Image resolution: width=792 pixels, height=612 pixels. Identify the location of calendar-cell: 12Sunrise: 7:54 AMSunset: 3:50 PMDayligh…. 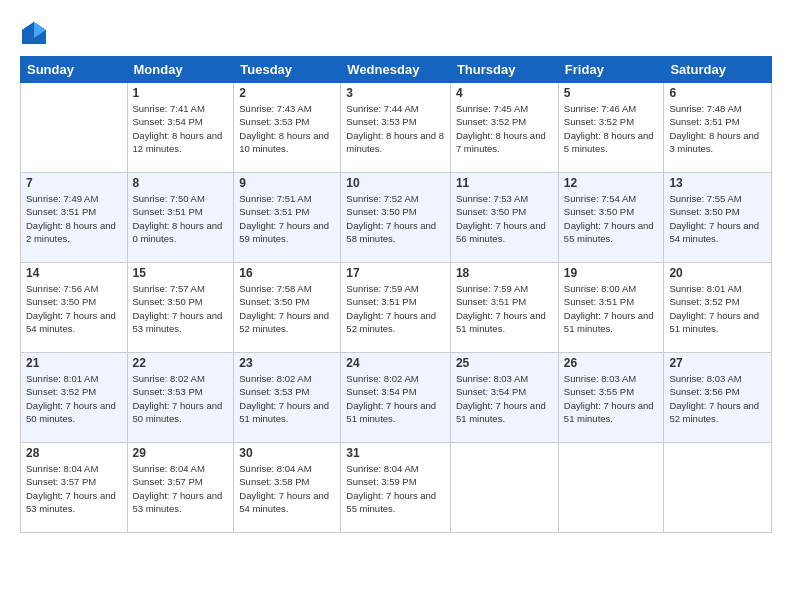
(611, 218).